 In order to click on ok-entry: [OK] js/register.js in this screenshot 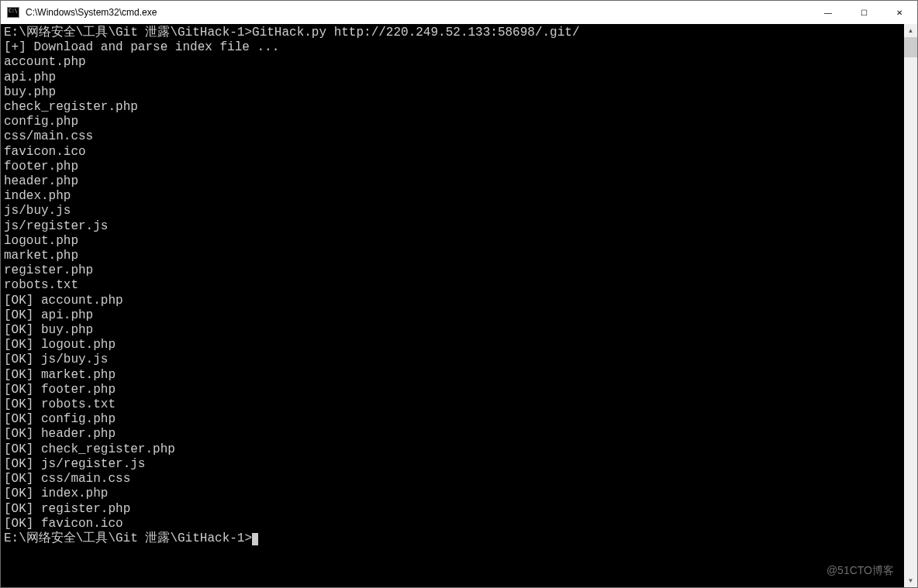, I will do `click(453, 465)`.